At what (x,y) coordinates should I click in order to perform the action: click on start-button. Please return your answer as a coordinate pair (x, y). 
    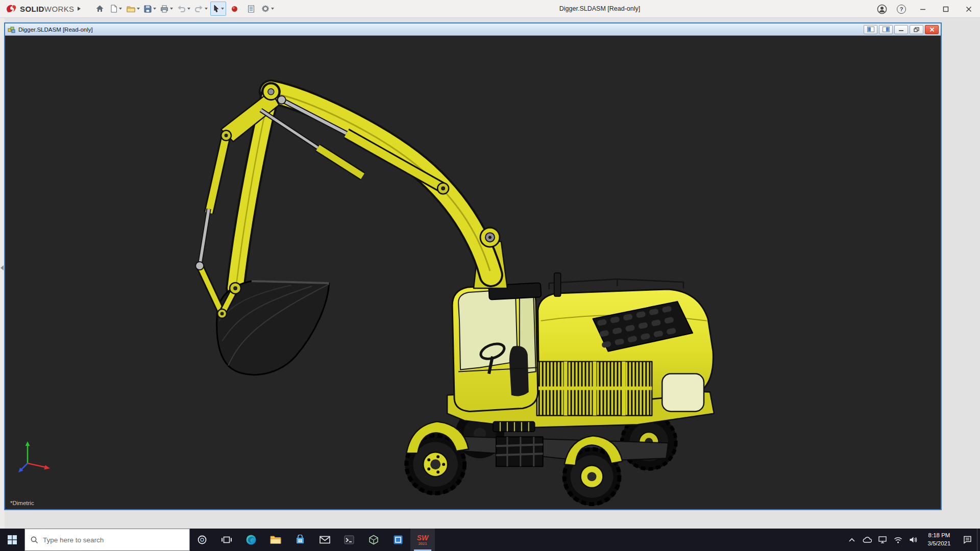
    Looking at the image, I should click on (12, 540).